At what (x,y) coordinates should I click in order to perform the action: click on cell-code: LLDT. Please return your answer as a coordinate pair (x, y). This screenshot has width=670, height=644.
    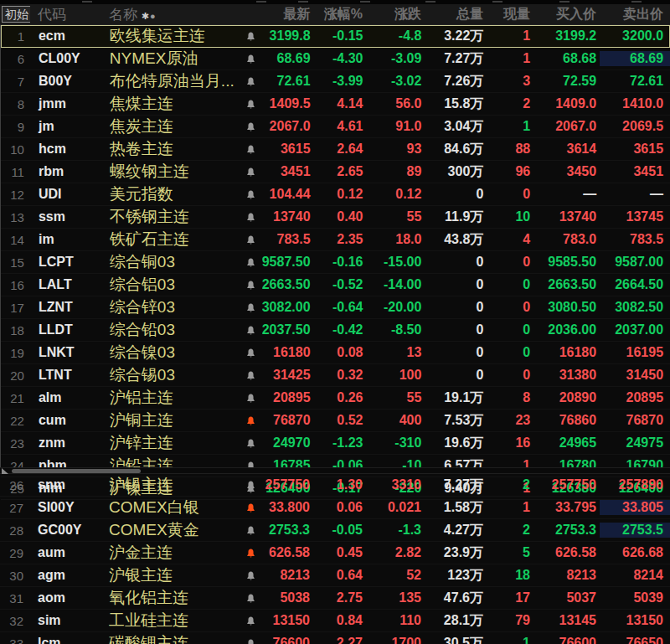
    Looking at the image, I should click on (70, 330).